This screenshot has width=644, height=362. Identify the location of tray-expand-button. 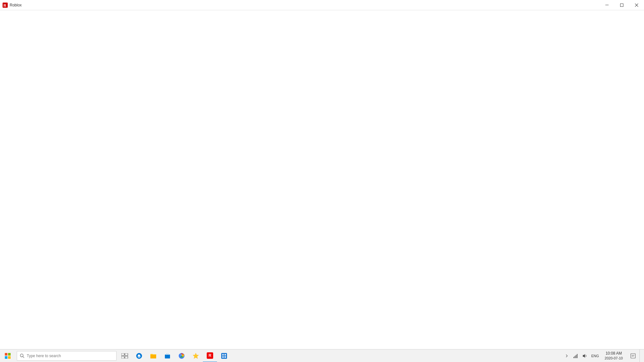
(567, 356).